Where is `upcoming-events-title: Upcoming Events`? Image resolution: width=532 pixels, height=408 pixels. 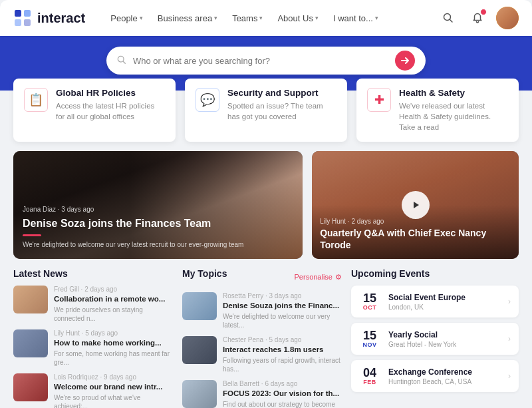
upcoming-events-title: Upcoming Events is located at coordinates (435, 274).